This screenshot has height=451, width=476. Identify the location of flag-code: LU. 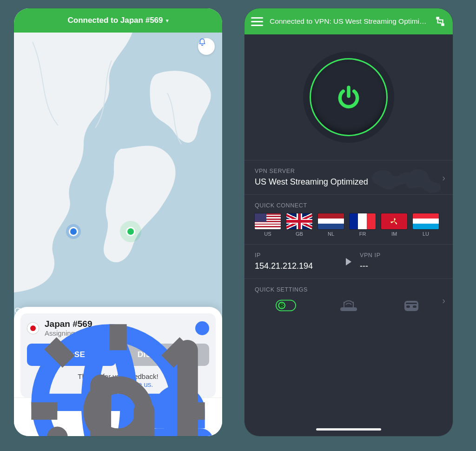
(426, 234).